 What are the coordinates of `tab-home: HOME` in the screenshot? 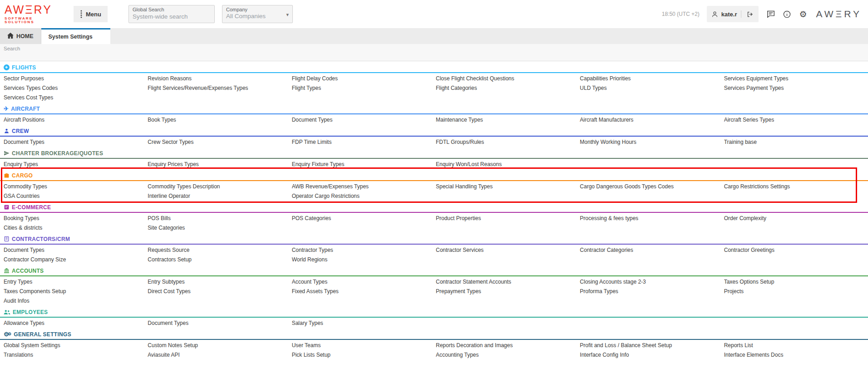 It's located at (21, 36).